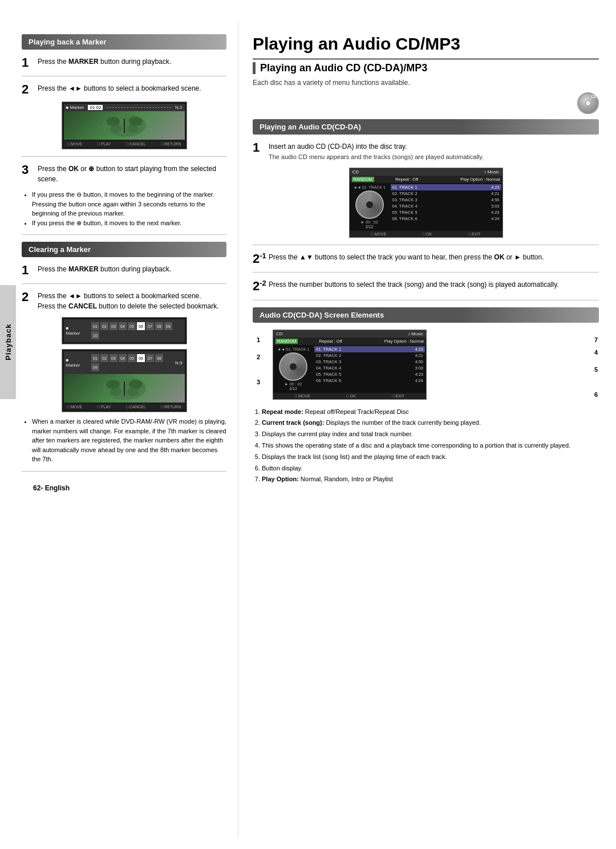 The image size is (616, 849). Describe the element at coordinates (168, 326) in the screenshot. I see `mn-09: 09` at that location.